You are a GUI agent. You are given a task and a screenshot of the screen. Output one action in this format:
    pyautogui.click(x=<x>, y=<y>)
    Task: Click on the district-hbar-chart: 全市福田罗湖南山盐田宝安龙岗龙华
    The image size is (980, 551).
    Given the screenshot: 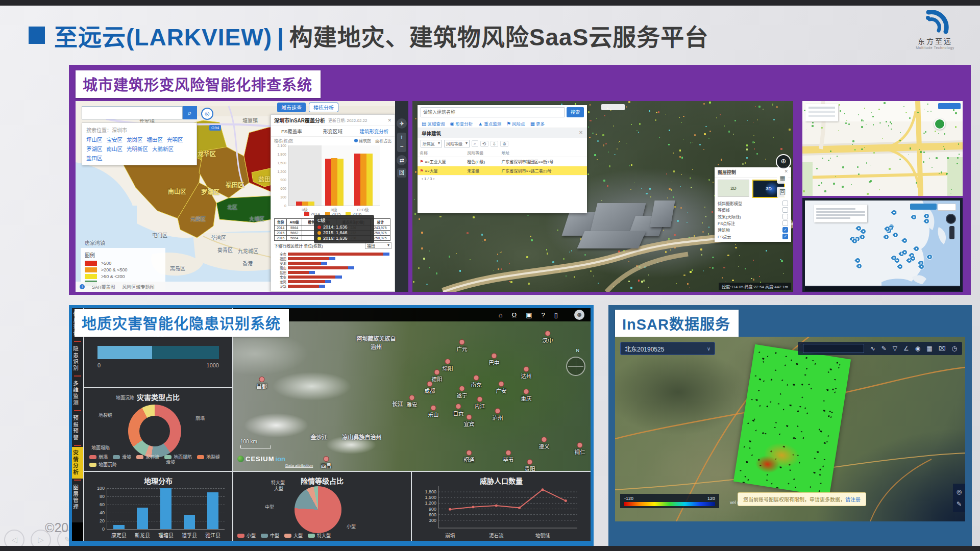 What is the action you would take?
    pyautogui.click(x=333, y=269)
    